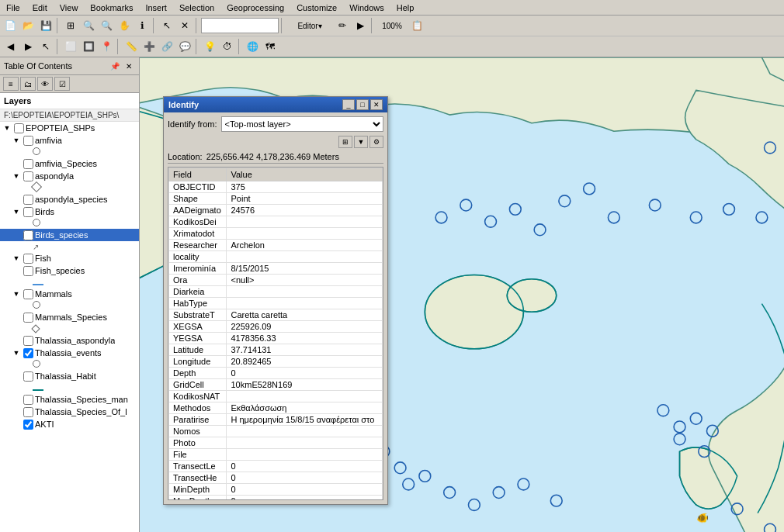  Describe the element at coordinates (70, 176) in the screenshot. I see `layer-aspondyla: ▼ aspondyla` at that location.